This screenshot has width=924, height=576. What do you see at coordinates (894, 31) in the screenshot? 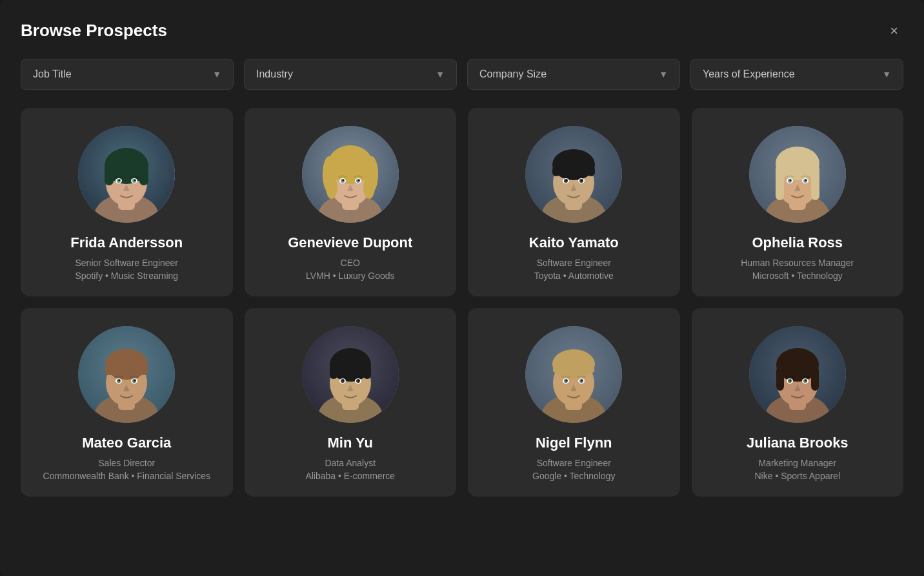
I see `close-button: ×` at bounding box center [894, 31].